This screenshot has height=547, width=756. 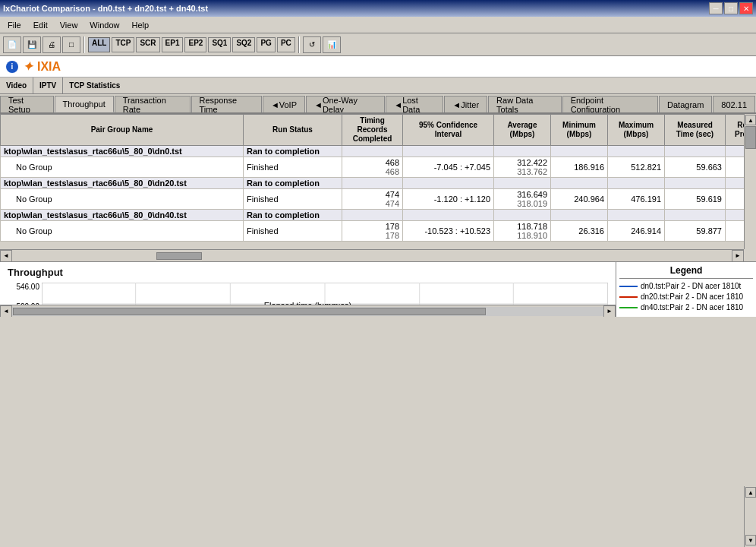 What do you see at coordinates (244, 45) in the screenshot?
I see `filter-sq2: SQ2` at bounding box center [244, 45].